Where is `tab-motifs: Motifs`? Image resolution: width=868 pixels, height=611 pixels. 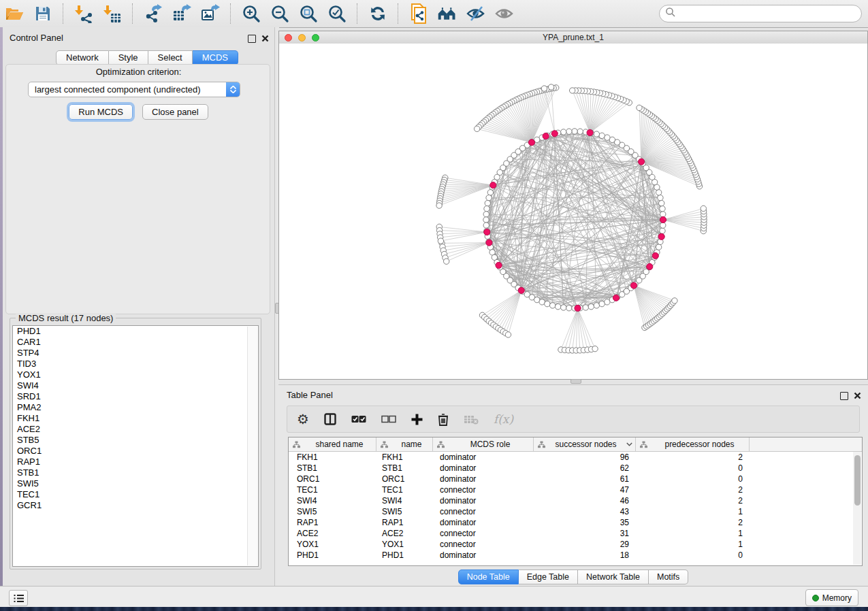
tab-motifs: Motifs is located at coordinates (669, 577).